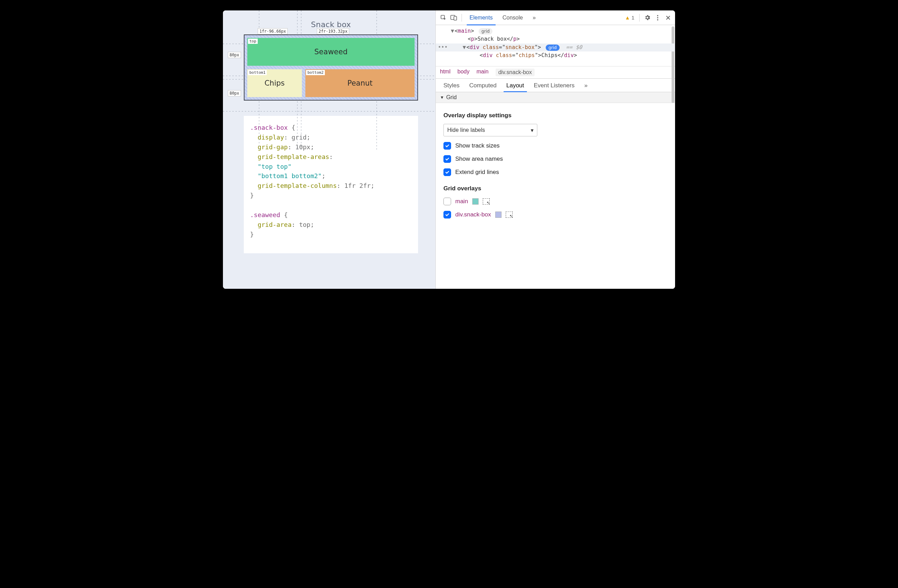 The image size is (898, 588). Describe the element at coordinates (555, 85) in the screenshot. I see `styles-tabstrip: Styles Computed Layout Event Listeners »` at that location.